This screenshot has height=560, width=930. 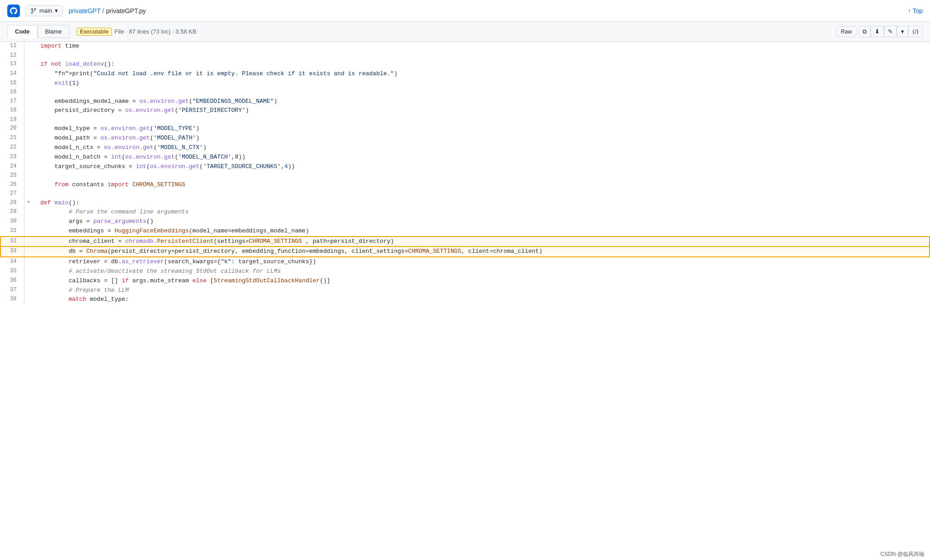 I want to click on table-row: 21 model_path = os.environ.get('MODEL_PA…, so click(x=465, y=139).